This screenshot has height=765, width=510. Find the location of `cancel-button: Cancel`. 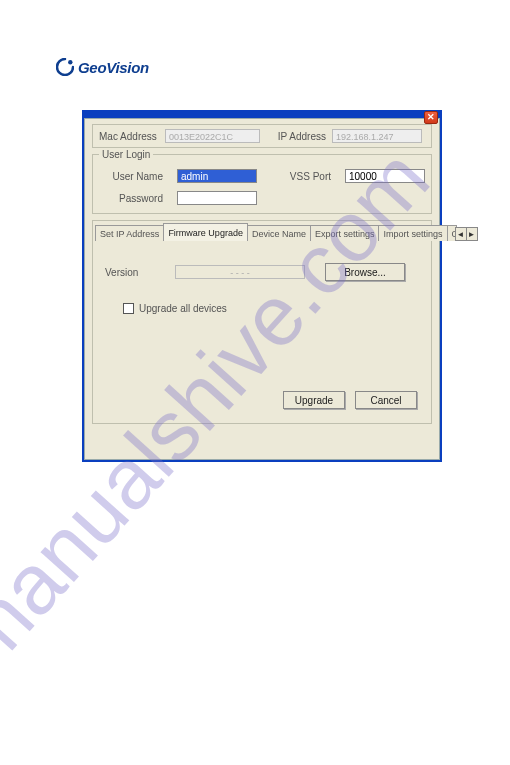

cancel-button: Cancel is located at coordinates (386, 400).